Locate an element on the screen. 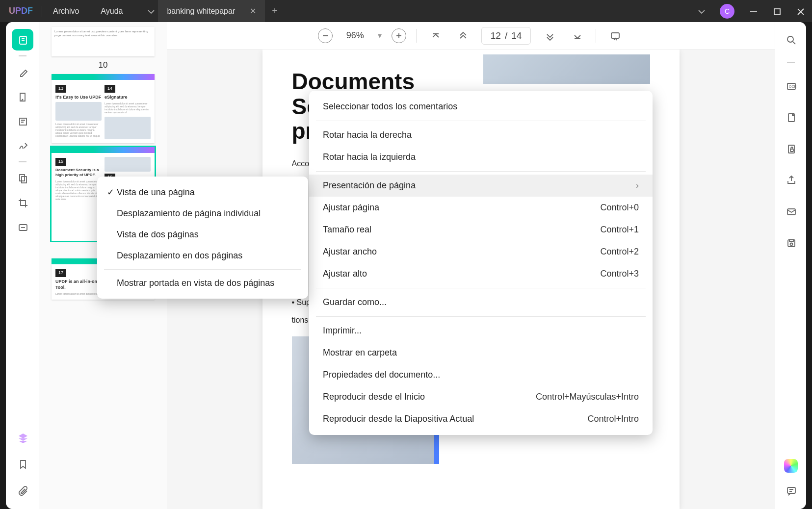 Image resolution: width=812 pixels, height=509 pixels. check-icon: ✓ is located at coordinates (112, 192).